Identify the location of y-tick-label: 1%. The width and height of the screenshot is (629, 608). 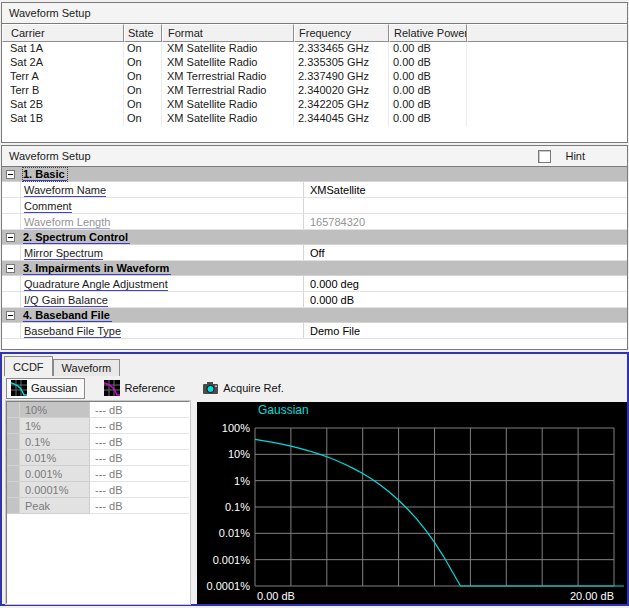
(242, 481).